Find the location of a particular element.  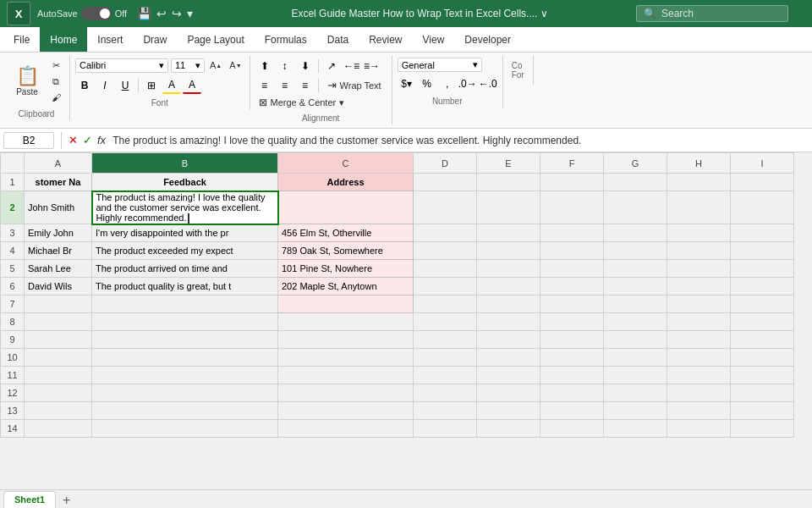

cell-f3 is located at coordinates (572, 234).